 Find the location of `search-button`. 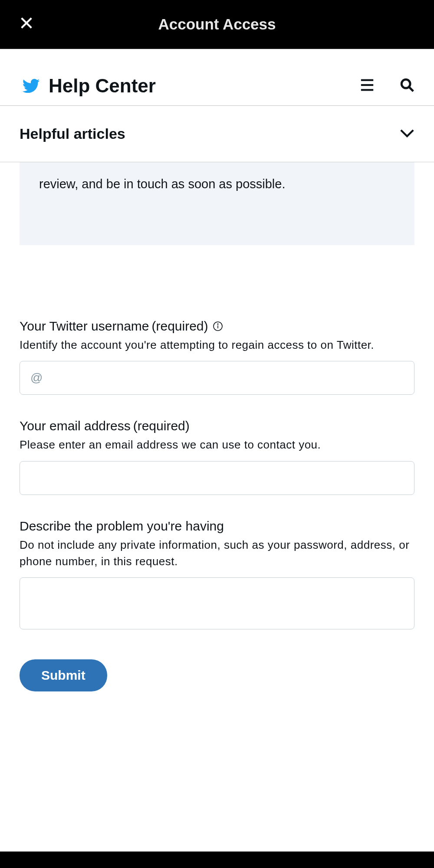

search-button is located at coordinates (407, 86).